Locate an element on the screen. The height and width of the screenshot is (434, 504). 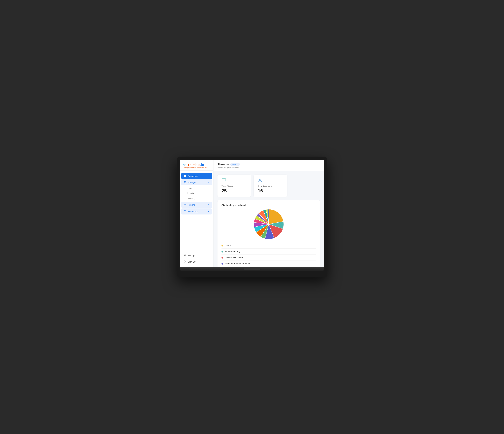
signout-icon is located at coordinates (185, 262).